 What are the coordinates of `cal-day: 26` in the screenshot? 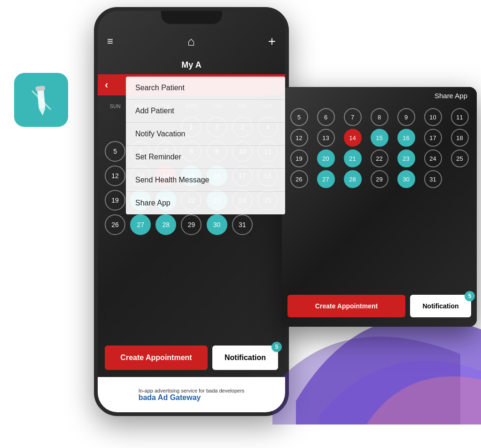 It's located at (115, 225).